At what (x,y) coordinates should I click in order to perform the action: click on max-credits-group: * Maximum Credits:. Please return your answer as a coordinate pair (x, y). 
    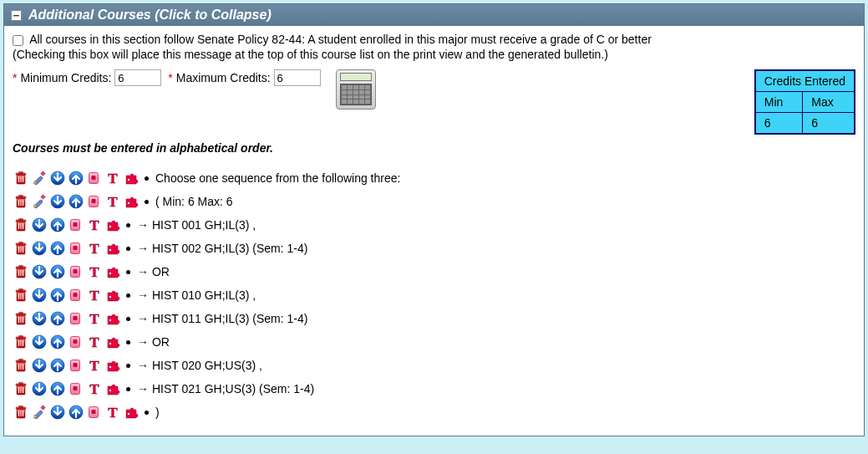
    Looking at the image, I should click on (244, 78).